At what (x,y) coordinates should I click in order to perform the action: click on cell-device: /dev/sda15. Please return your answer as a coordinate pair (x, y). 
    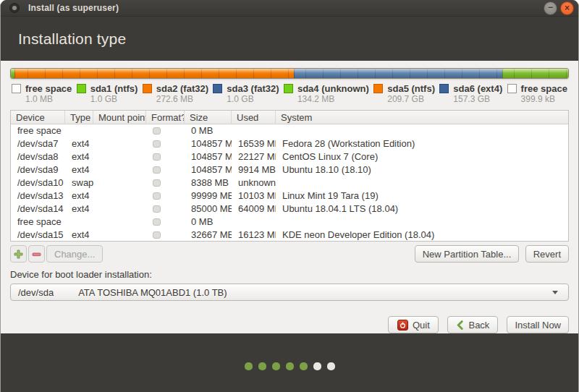
    Looking at the image, I should click on (38, 235).